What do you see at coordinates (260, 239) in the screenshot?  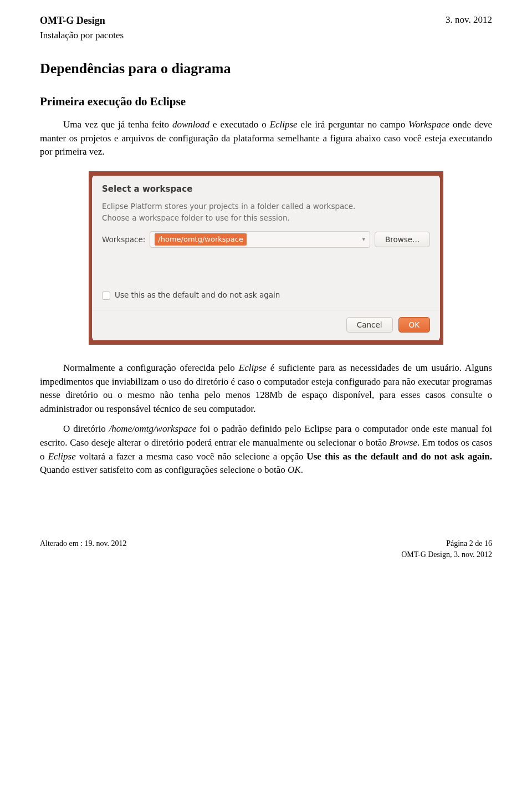 I see `workspace-combobox: /home/omtg/workspace ▾` at bounding box center [260, 239].